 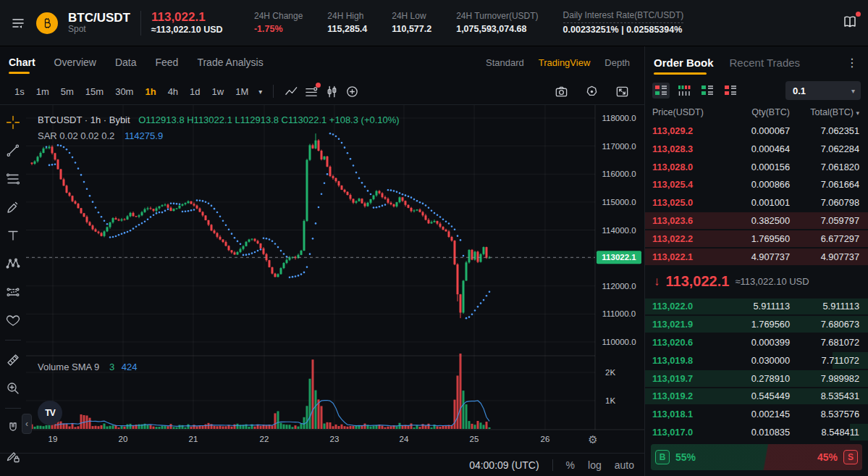 What do you see at coordinates (757, 149) in the screenshot?
I see `ask-row: 113,028.30.0004647.062284` at bounding box center [757, 149].